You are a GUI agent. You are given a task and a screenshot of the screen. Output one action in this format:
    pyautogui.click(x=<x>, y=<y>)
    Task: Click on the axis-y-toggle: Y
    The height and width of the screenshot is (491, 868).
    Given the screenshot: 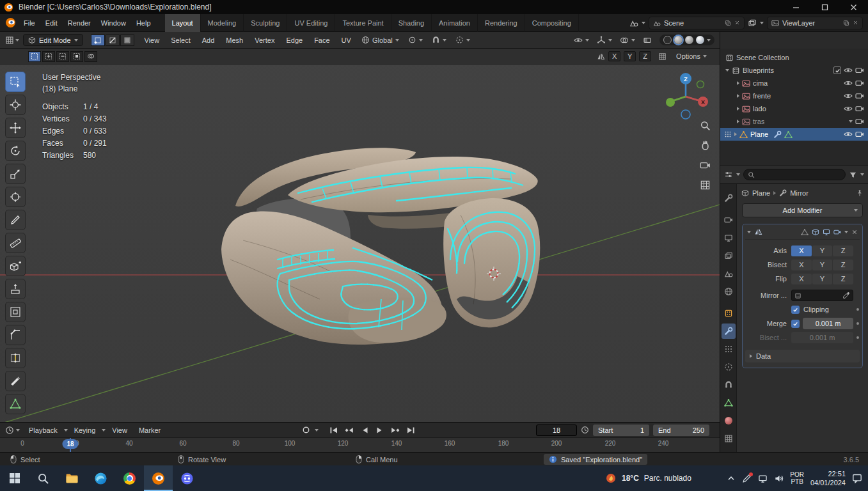 What is the action you would take?
    pyautogui.click(x=823, y=251)
    